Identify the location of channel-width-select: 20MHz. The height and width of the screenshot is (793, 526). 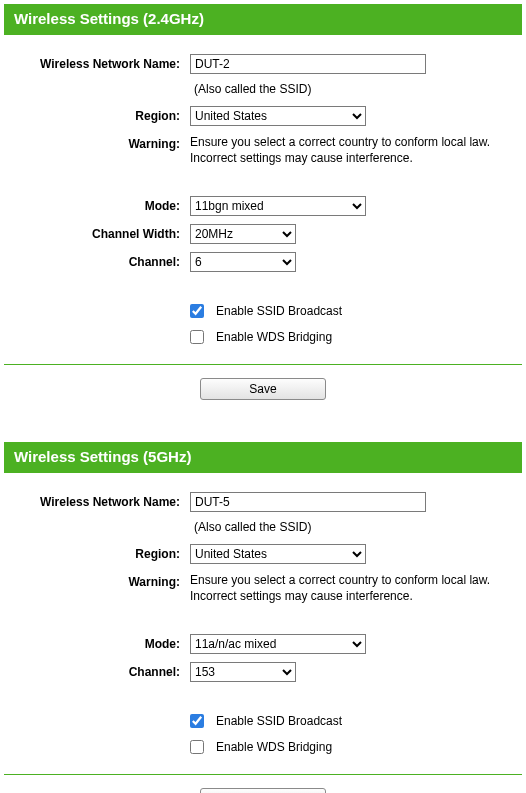
(243, 234).